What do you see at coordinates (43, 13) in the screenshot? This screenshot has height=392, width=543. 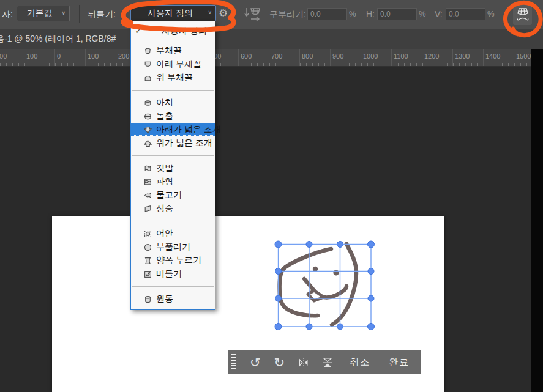 I see `grid-mode-dropdown: 기본값 ∨` at bounding box center [43, 13].